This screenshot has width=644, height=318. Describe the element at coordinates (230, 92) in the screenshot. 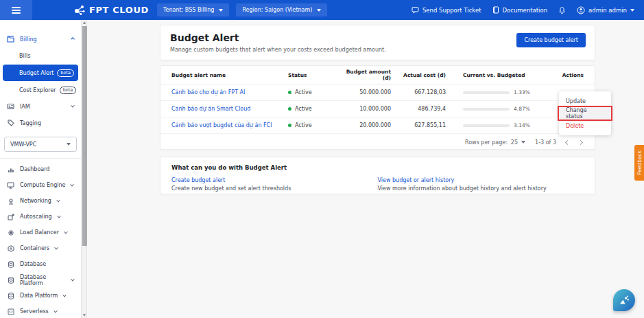

I see `budget-alert-name-link: Cảnh báo cho dự án FPT AI` at that location.